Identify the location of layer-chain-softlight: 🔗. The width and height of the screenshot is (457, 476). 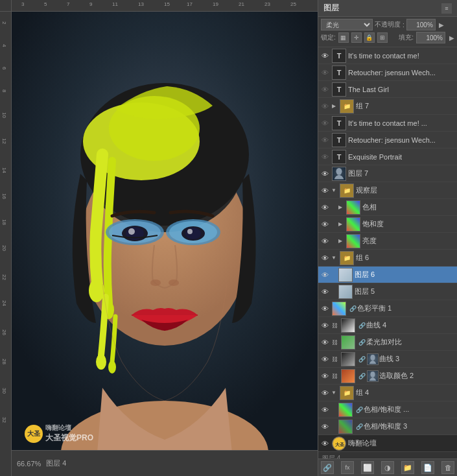
(362, 342).